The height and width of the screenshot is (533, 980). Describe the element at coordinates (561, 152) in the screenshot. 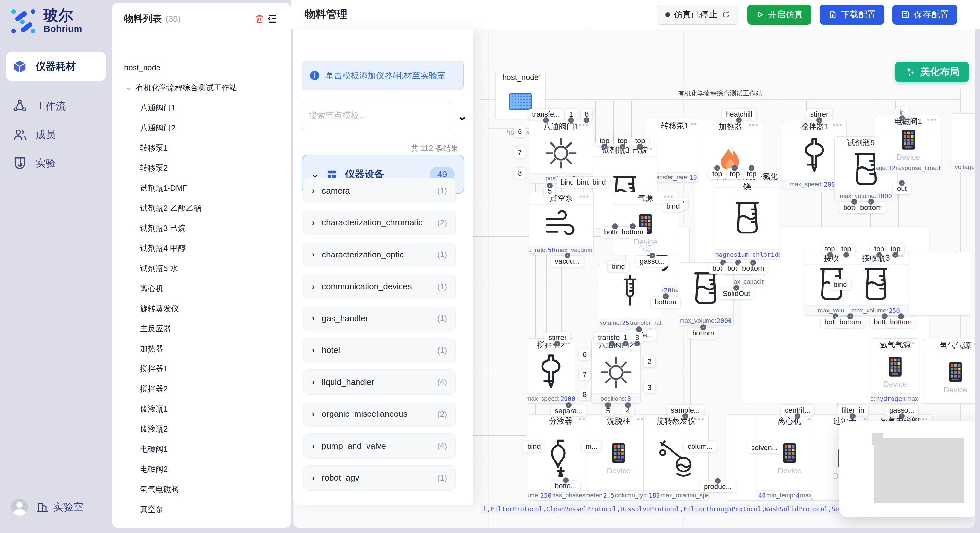

I see `canvas-node-eight-valve-1: 八通阀门1•••positions: 8` at that location.